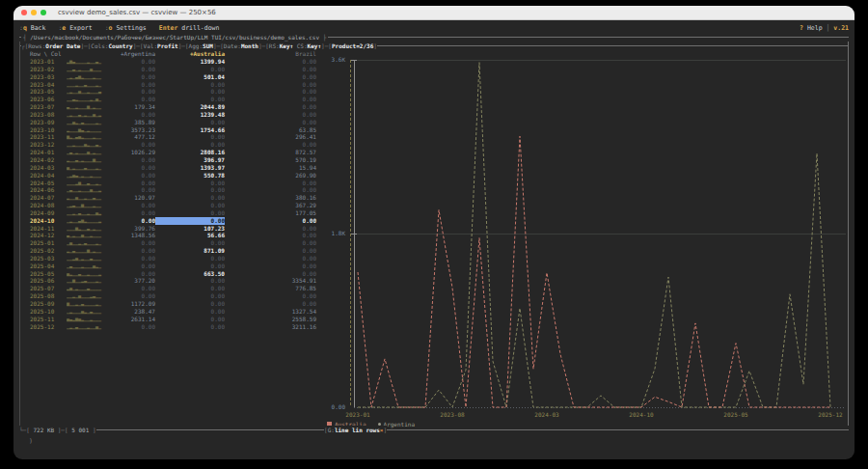 This screenshot has width=868, height=469. I want to click on menu-item-settings: :o Settings, so click(125, 28).